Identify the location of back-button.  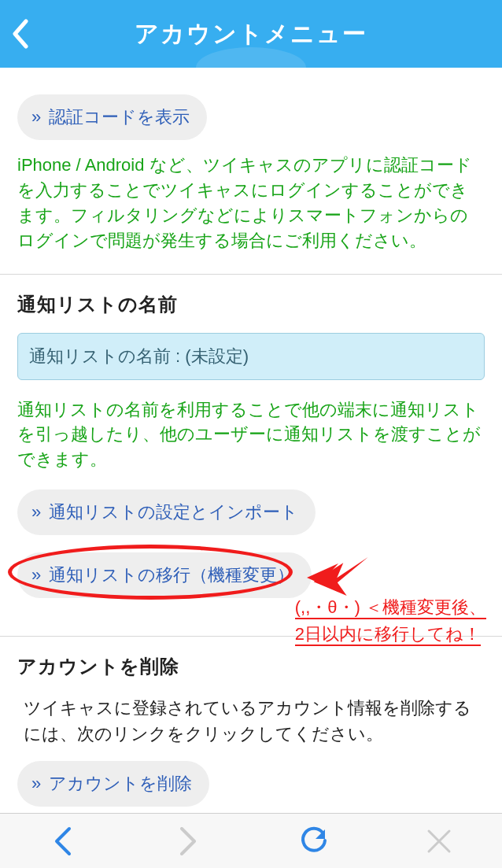
(20, 35).